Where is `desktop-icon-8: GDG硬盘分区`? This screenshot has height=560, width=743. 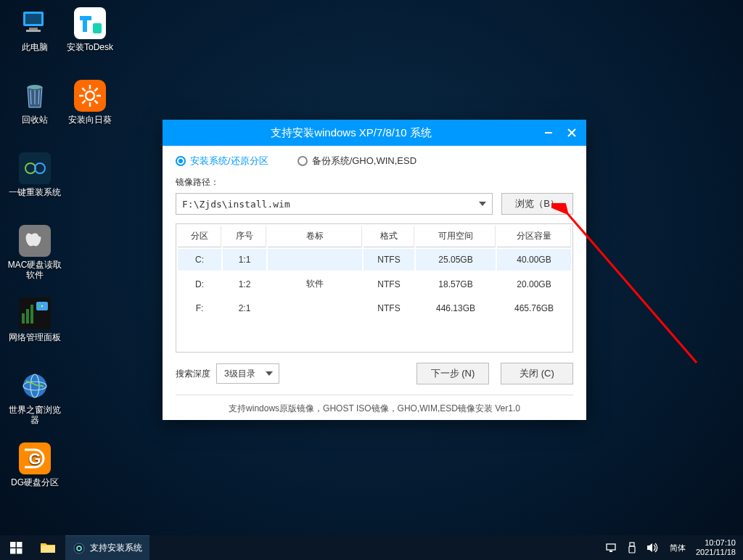
desktop-icon-8: GDG硬盘分区 is located at coordinates (35, 465).